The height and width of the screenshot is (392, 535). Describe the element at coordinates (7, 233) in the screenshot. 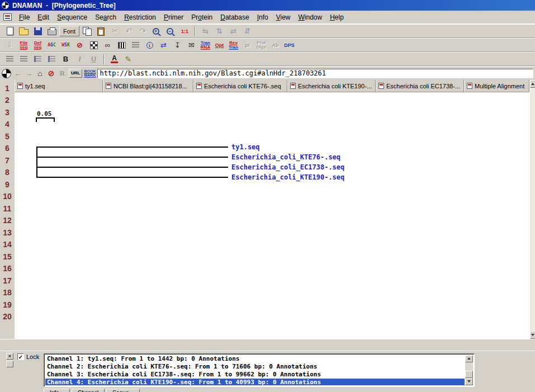

I see `channel-number: 13` at that location.